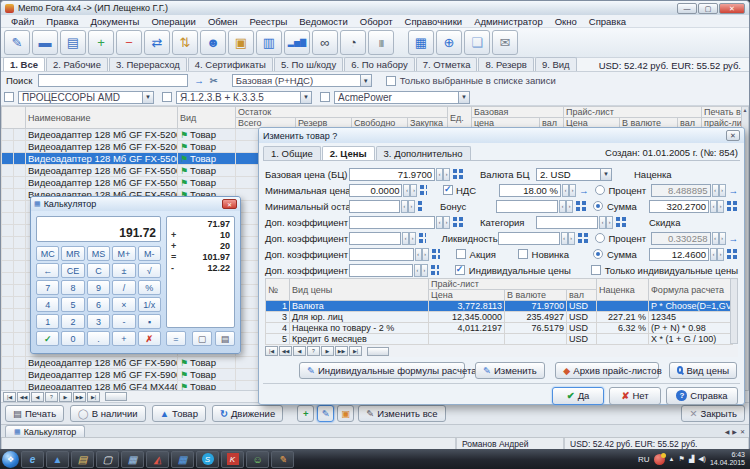  What do you see at coordinates (48, 304) in the screenshot?
I see `calc-key: 4` at bounding box center [48, 304].